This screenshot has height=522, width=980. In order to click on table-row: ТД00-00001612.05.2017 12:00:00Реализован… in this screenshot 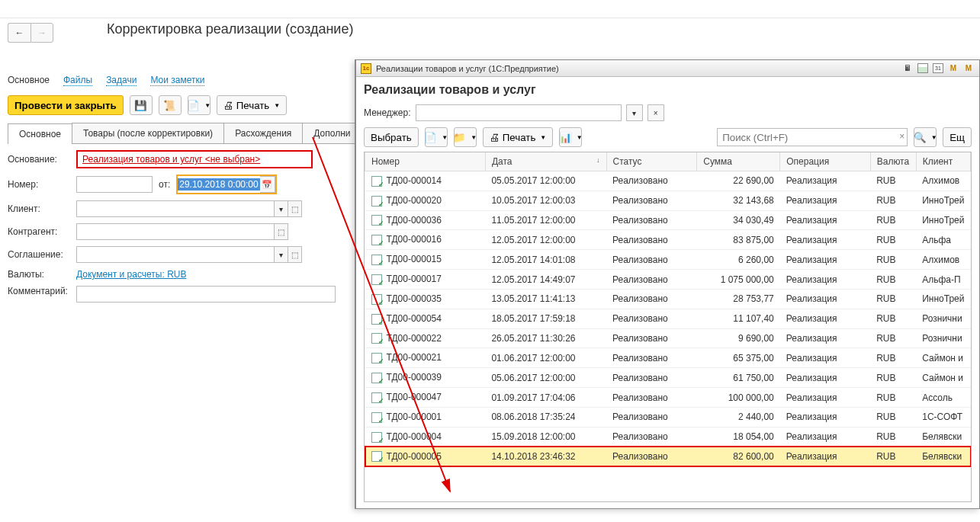, I will do `click(668, 240)`.